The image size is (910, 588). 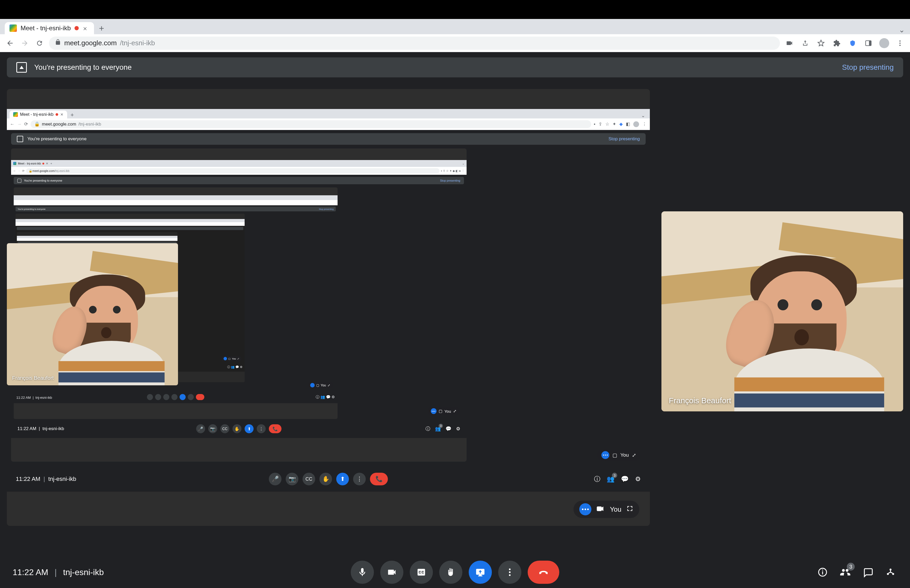 What do you see at coordinates (318, 385) in the screenshot?
I see `myp1c: ▢` at bounding box center [318, 385].